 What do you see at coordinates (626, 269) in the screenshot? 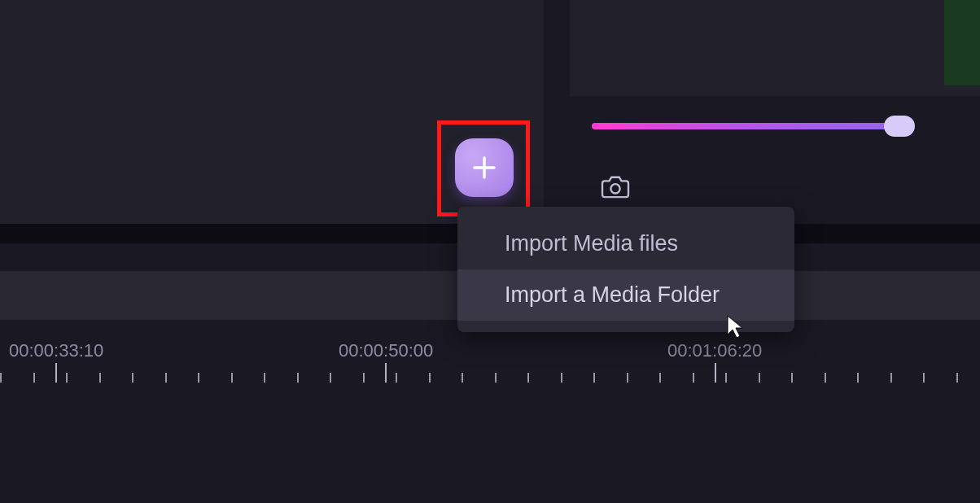
I see `import-context-menu: Import Media files Import a Media Folder` at bounding box center [626, 269].